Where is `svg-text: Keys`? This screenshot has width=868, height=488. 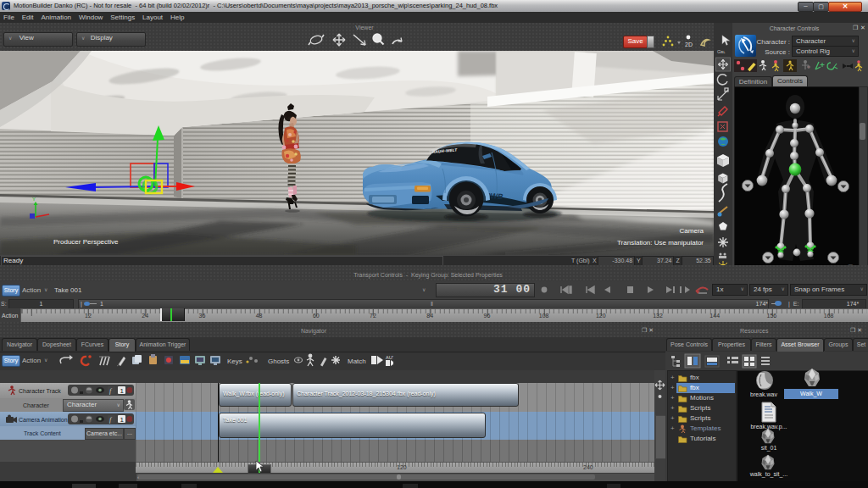 svg-text: Keys is located at coordinates (235, 361).